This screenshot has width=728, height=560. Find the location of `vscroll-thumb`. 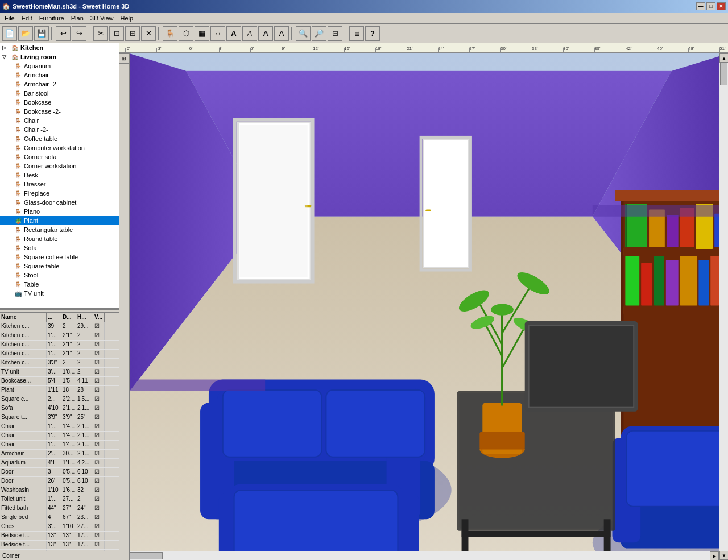

vscroll-thumb is located at coordinates (723, 74).